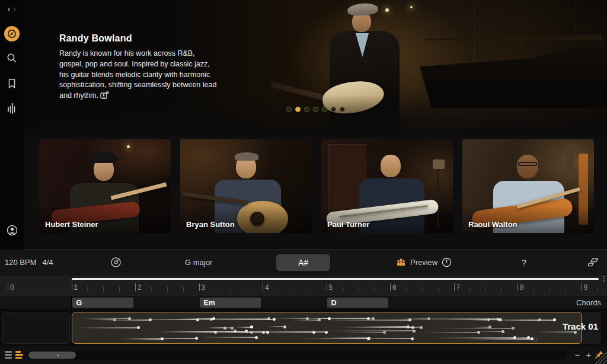 The width and height of the screenshot is (607, 364). What do you see at coordinates (12, 124) in the screenshot?
I see `sidebar: ‹ ›` at bounding box center [12, 124].